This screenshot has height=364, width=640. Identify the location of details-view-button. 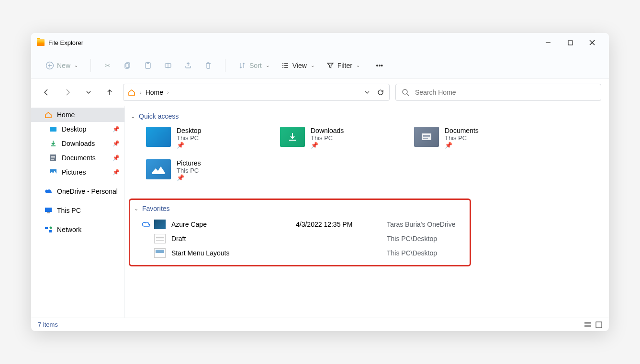
(588, 325).